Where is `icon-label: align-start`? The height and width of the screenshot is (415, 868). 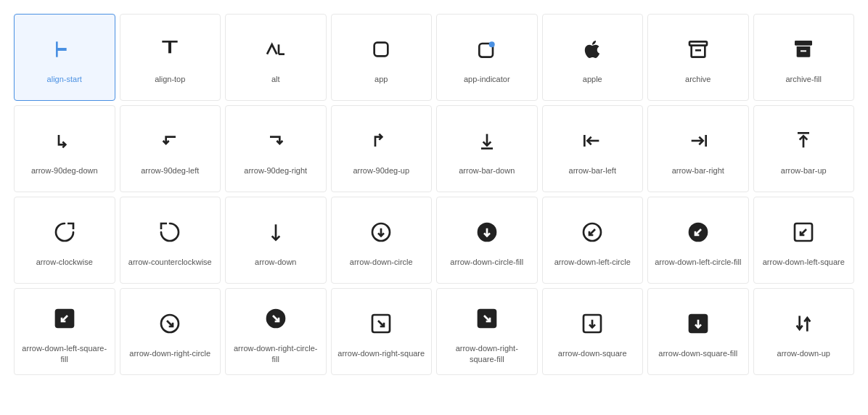 icon-label: align-start is located at coordinates (65, 80).